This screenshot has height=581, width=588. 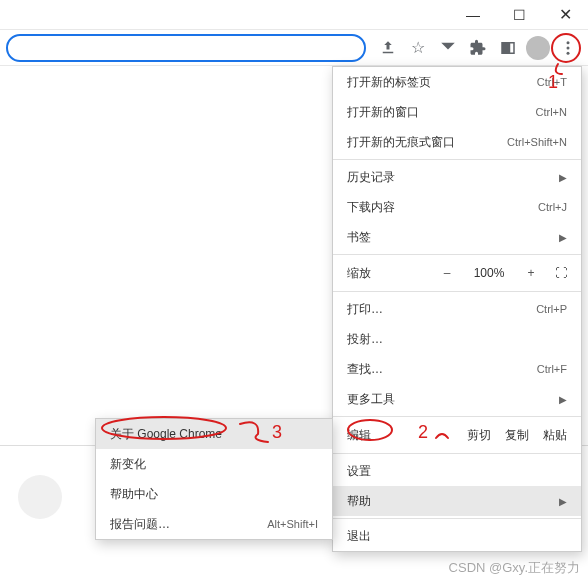 I want to click on menu-label: 打印…, so click(x=365, y=310).